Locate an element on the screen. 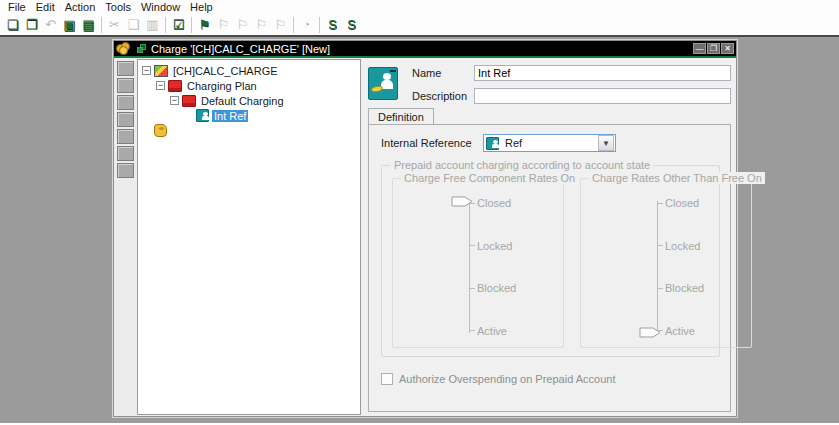 The height and width of the screenshot is (425, 839). authorize-overspending-label: Authorize Overspending on Prepaid Accoun… is located at coordinates (507, 379).